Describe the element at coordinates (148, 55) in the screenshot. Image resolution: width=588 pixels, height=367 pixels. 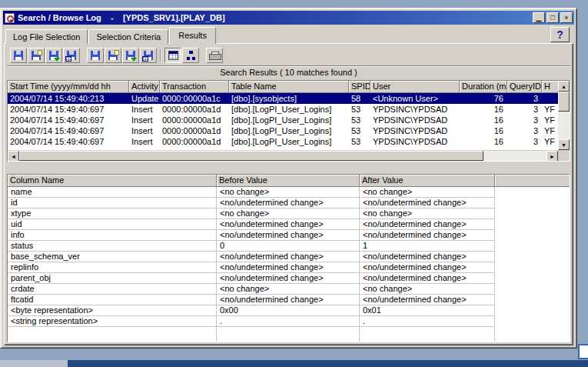
I see `export-rows-grid-button` at that location.